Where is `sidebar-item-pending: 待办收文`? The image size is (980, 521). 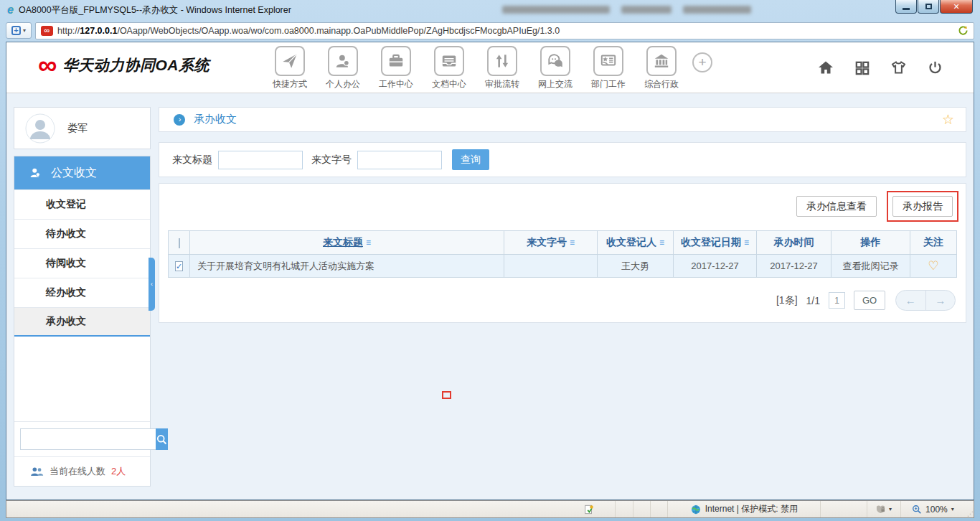 sidebar-item-pending: 待办收文 is located at coordinates (82, 234).